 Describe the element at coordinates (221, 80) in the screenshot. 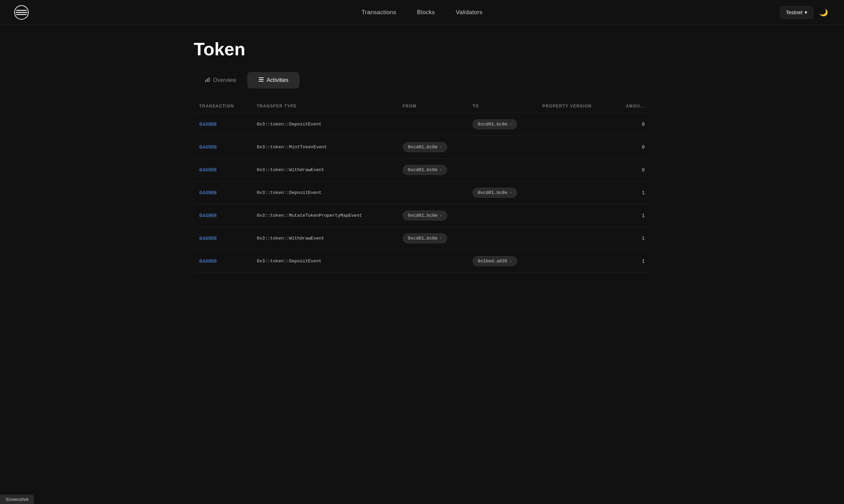

I see `tab-overview: Overview` at that location.